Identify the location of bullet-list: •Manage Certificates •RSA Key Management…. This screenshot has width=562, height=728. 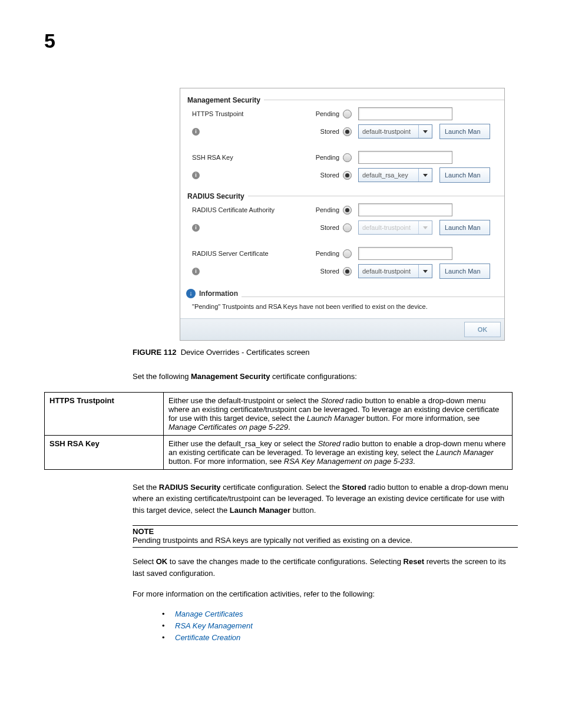
(340, 626).